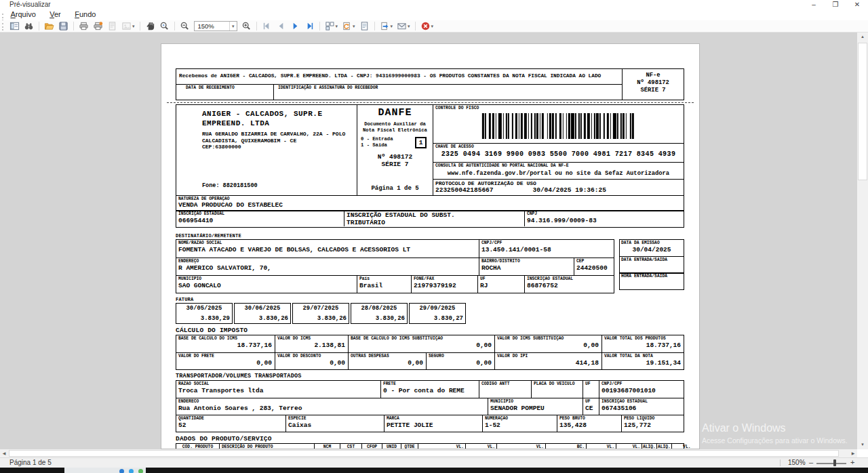 The width and height of the screenshot is (868, 473). I want to click on multi-page-layout-button: ▾, so click(332, 26).